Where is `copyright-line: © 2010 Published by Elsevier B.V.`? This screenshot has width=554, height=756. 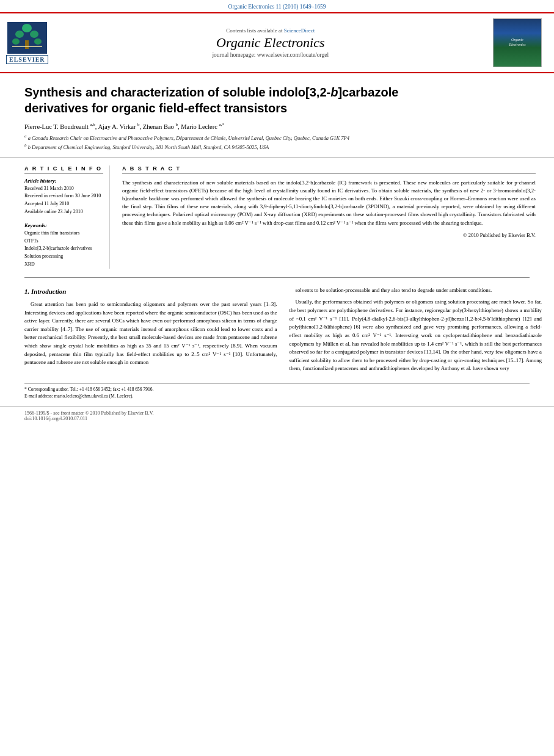 copyright-line: © 2010 Published by Elsevier B.V. is located at coordinates (329, 235).